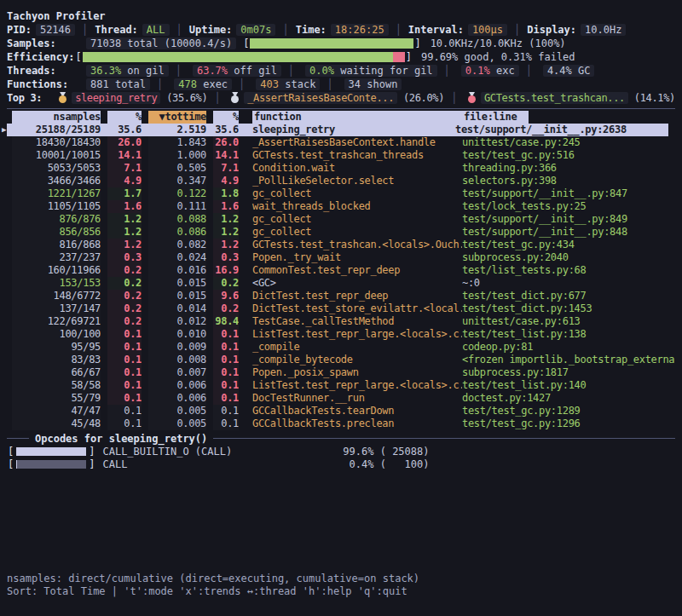 Image resolution: width=682 pixels, height=616 pixels. What do you see at coordinates (569, 181) in the screenshot?
I see `cell-fileline: selectors.py:398` at bounding box center [569, 181].